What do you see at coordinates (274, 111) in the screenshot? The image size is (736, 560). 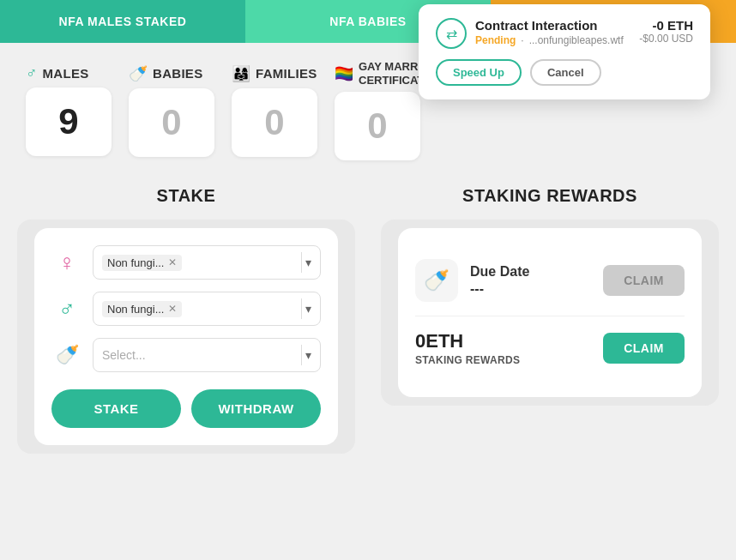 I see `stat-group-families: 👨‍👩‍👧 FAMILIES 0` at bounding box center [274, 111].